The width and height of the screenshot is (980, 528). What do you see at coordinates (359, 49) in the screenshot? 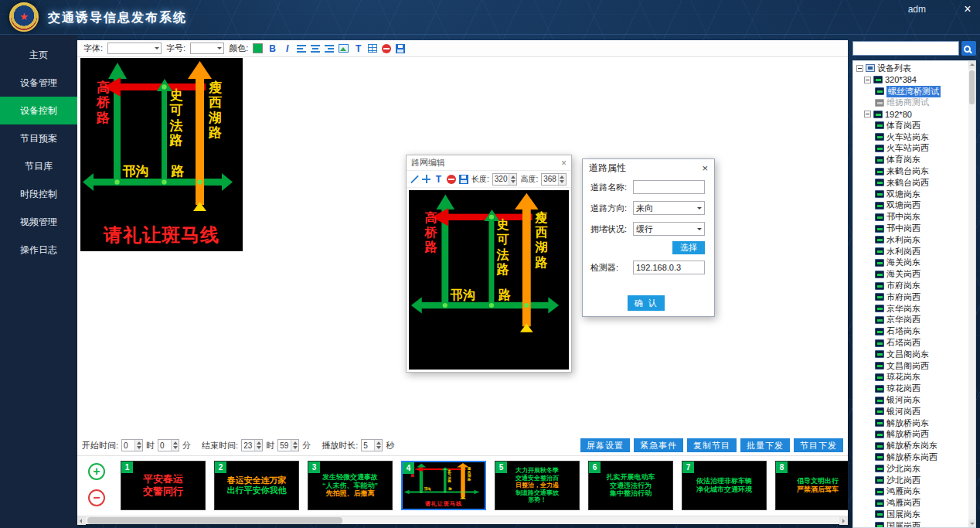
I see `text-tool-icon: T` at bounding box center [359, 49].